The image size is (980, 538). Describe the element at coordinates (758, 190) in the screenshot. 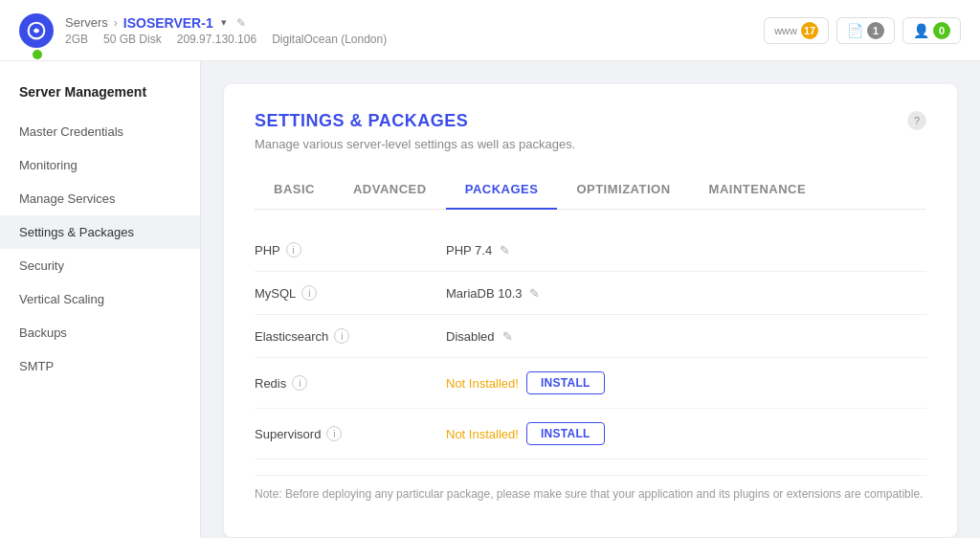

I see `tab-maintenance: MAINTENANCE` at that location.